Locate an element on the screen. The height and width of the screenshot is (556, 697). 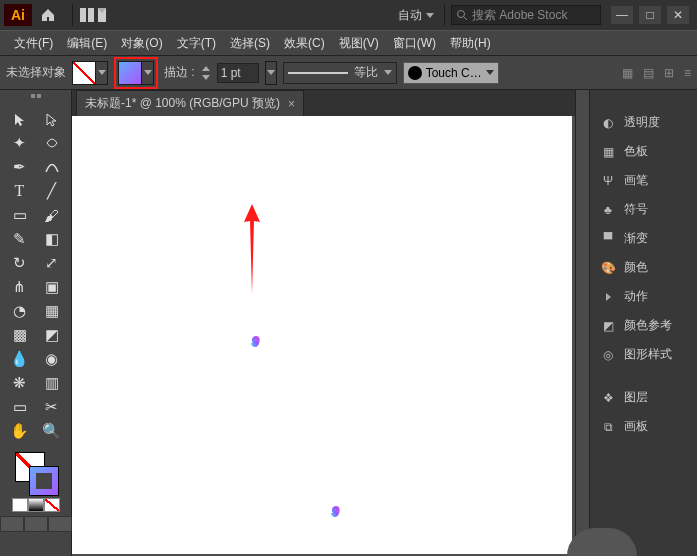
color-mode is located at coordinates (20, 505).